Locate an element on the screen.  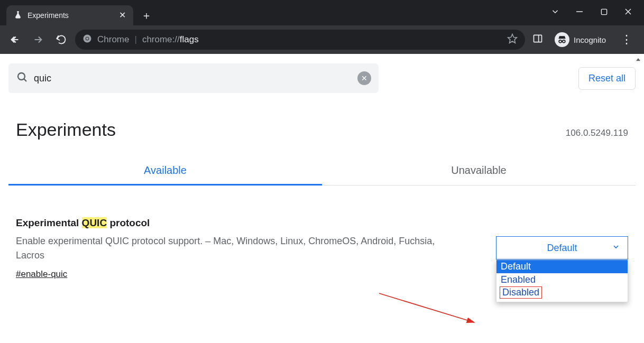
flask-icon is located at coordinates (18, 16).